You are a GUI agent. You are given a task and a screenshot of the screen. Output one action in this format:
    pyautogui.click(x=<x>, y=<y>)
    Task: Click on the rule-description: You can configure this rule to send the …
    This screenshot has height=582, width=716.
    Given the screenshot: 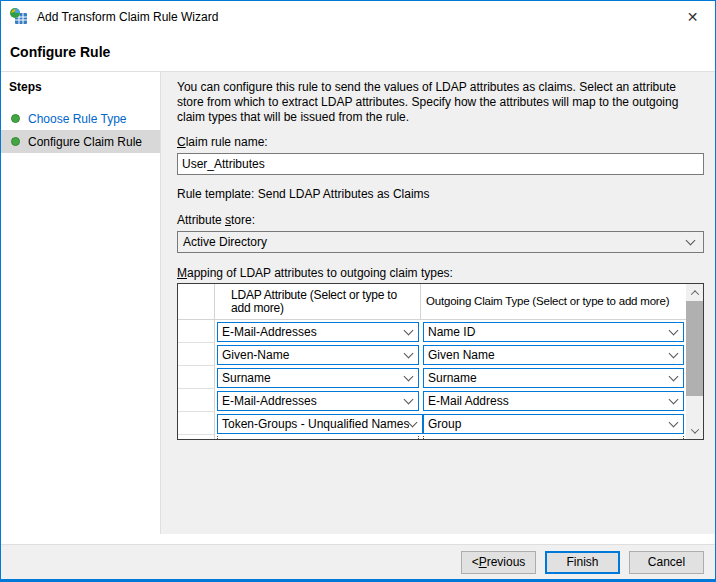 What is the action you would take?
    pyautogui.click(x=440, y=102)
    